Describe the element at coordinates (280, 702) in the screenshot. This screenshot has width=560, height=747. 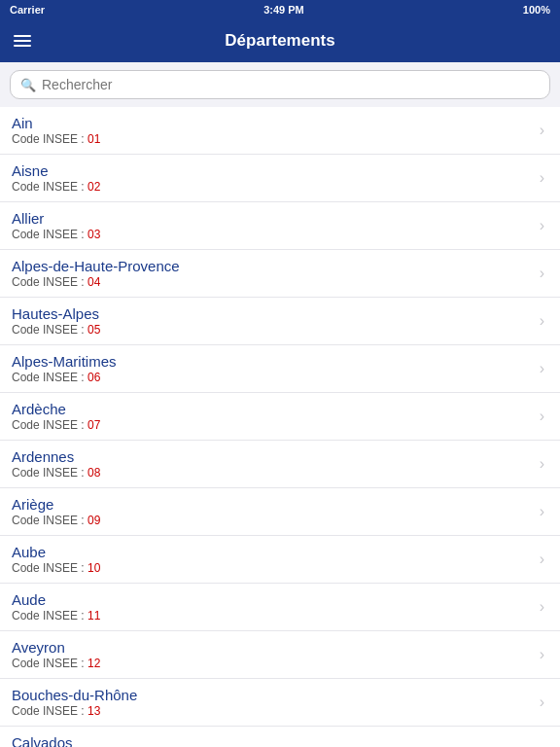
I see `list-item: Bouches-du-RhôneCode INSEE : 13›` at that location.